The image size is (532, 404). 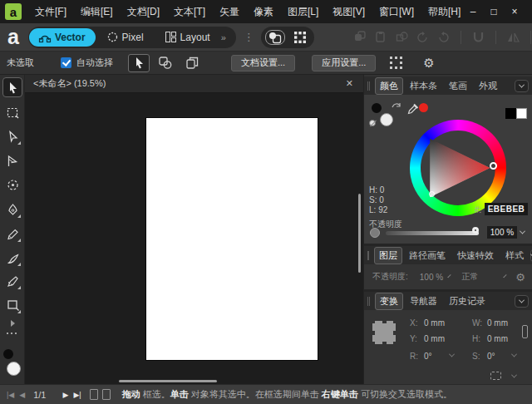 I want to click on h-field: 0 mm, so click(x=497, y=339).